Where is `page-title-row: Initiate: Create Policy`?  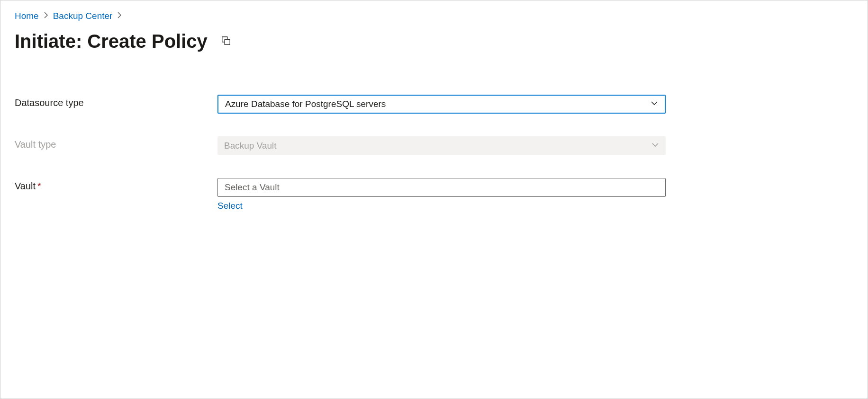
page-title-row: Initiate: Create Policy is located at coordinates (434, 42).